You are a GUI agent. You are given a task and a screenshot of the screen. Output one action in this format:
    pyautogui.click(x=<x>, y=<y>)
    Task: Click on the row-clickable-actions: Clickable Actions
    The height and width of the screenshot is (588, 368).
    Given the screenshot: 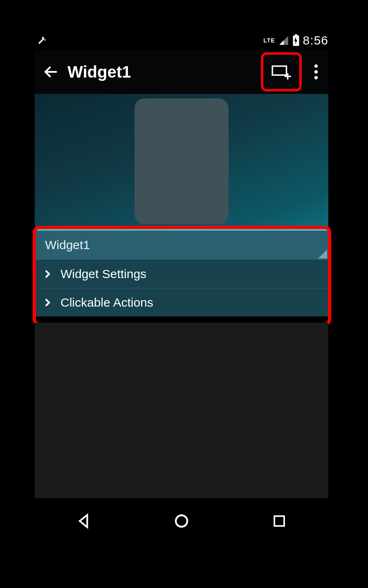 What is the action you would take?
    pyautogui.click(x=182, y=302)
    